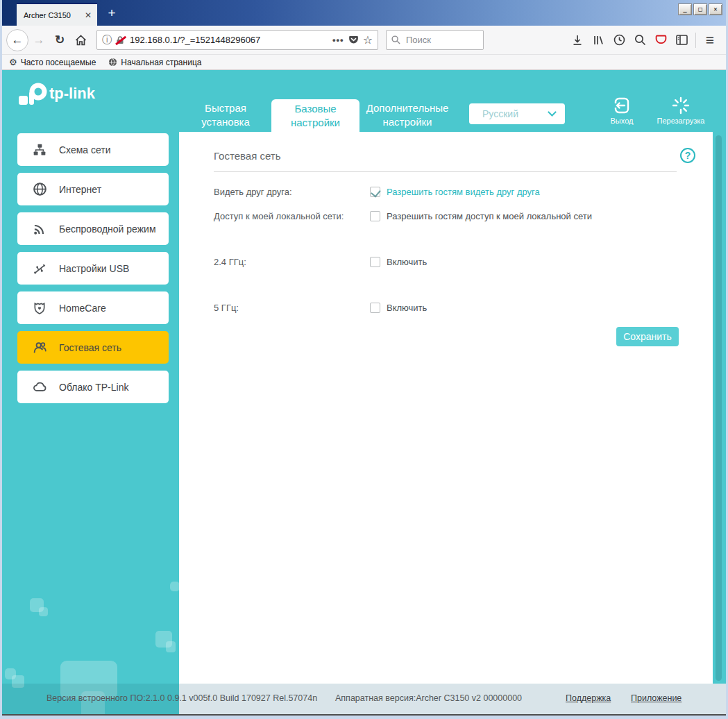 This screenshot has width=728, height=719. What do you see at coordinates (247, 155) in the screenshot?
I see `page-title: Гостевая сеть` at bounding box center [247, 155].